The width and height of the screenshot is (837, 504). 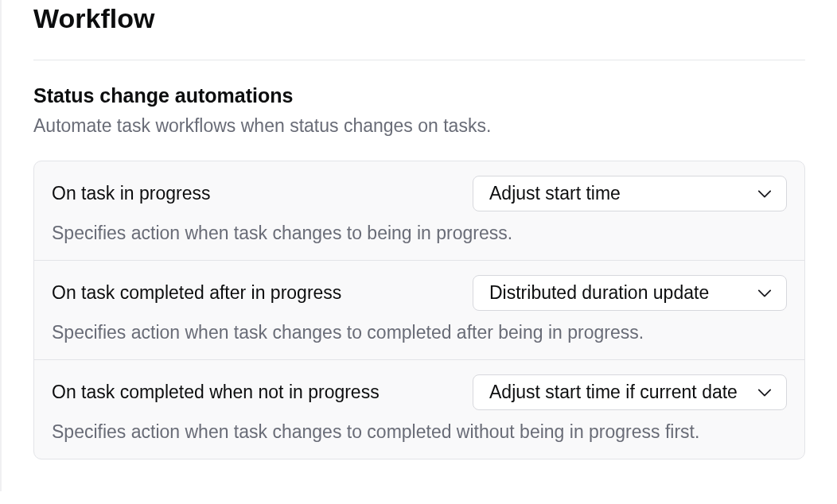 I want to click on section-description: Automate task workflows when status chan…, so click(x=419, y=126).